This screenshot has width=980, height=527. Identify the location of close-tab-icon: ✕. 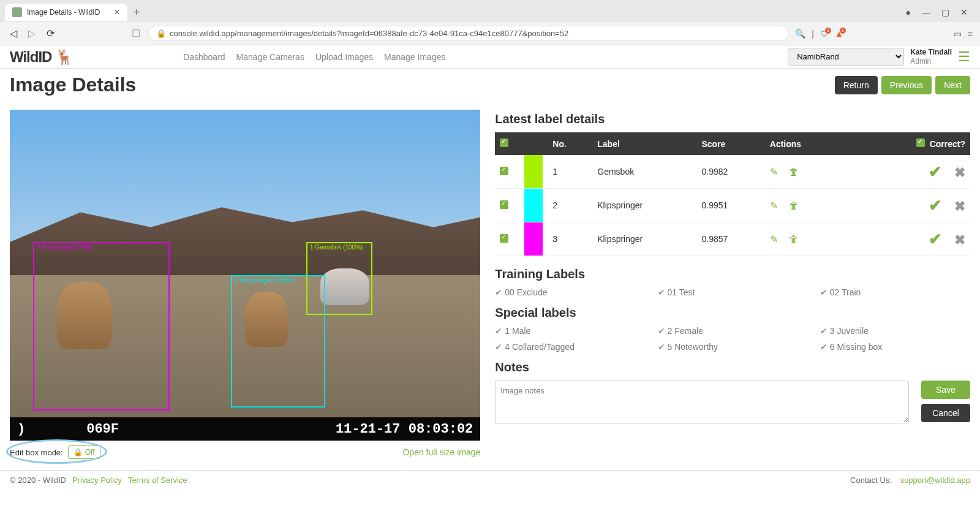
(117, 12).